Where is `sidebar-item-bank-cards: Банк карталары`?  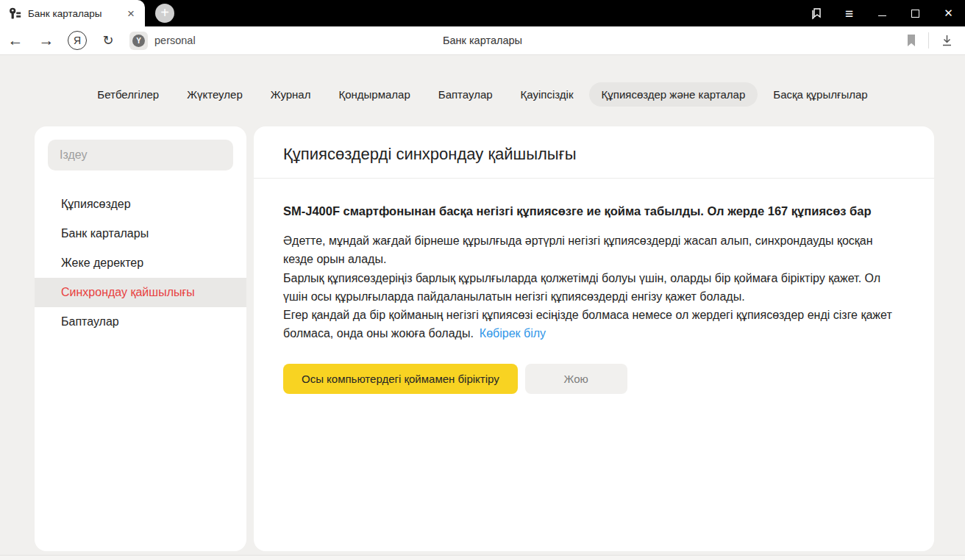 sidebar-item-bank-cards: Банк карталары is located at coordinates (140, 234).